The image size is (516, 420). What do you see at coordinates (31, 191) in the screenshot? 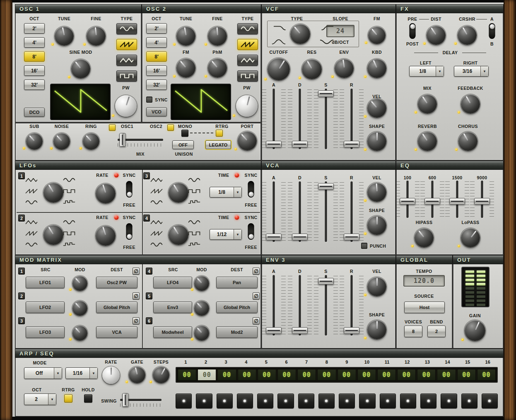
I see `lfo1-wave-icons-left` at bounding box center [31, 191].